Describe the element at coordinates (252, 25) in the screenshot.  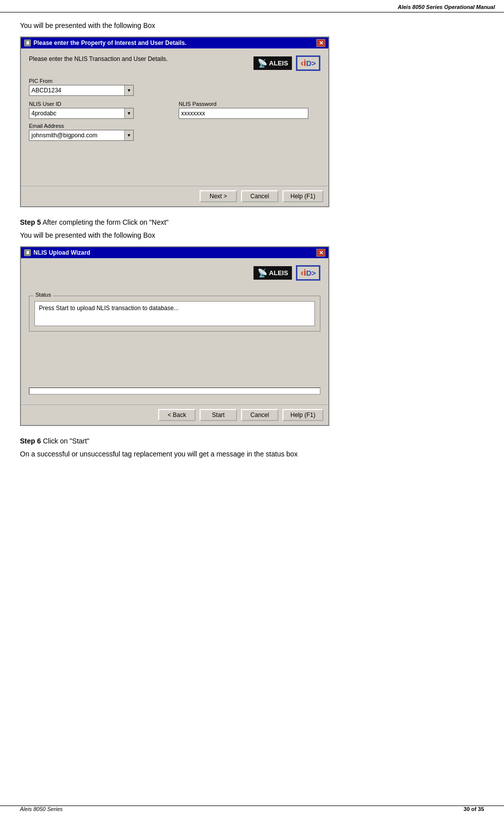
I see `intro-text-1: You will be presented with the following…` at that location.